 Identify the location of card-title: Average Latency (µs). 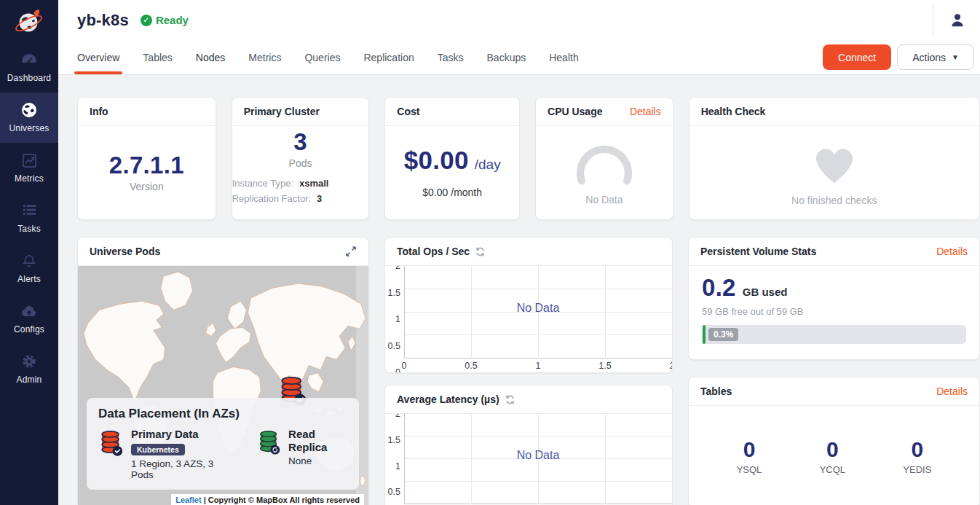
(448, 399).